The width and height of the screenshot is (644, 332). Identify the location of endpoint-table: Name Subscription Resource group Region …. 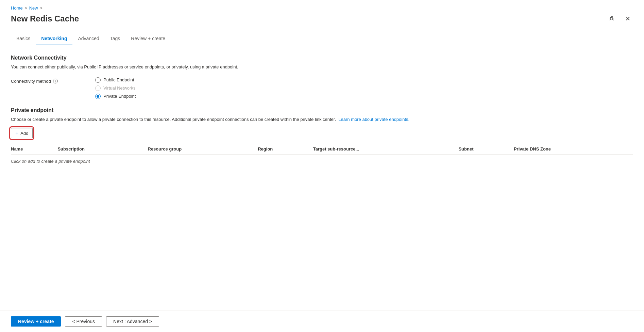
(322, 156).